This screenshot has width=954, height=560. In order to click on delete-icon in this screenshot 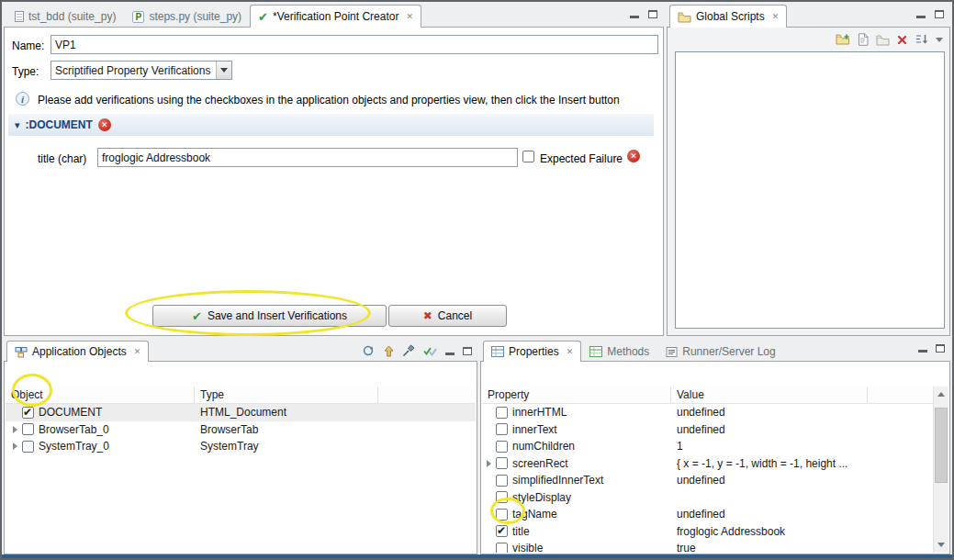, I will do `click(902, 40)`.